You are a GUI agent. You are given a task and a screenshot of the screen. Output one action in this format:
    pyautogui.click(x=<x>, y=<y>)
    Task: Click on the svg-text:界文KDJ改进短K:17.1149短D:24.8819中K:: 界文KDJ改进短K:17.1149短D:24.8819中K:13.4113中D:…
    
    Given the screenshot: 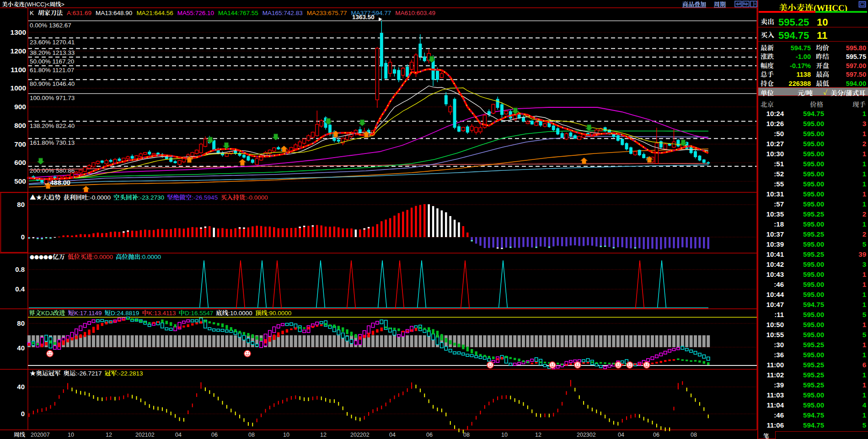 What is the action you would take?
    pyautogui.click(x=160, y=312)
    